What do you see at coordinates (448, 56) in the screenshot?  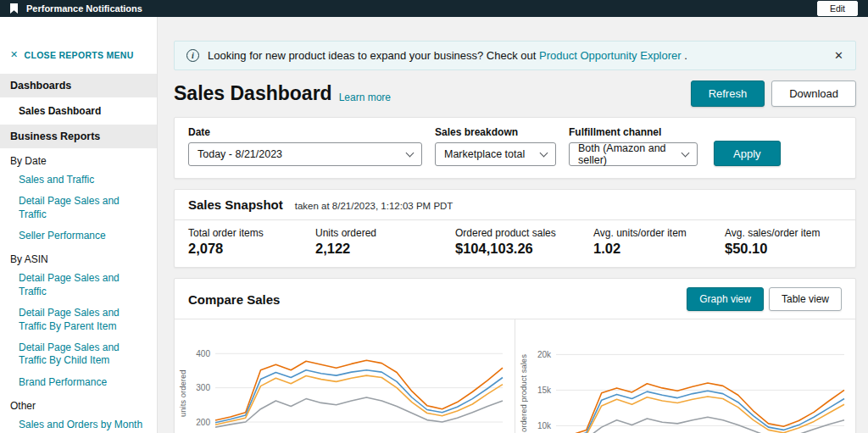 I see `banner-text: Looking for new product ideas to expand …` at bounding box center [448, 56].